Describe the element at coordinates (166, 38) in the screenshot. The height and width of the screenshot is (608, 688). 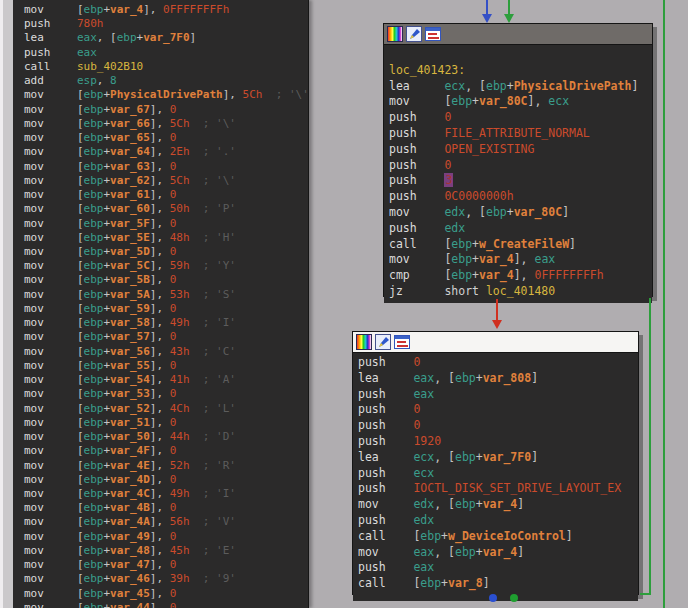
I see `asm-line: lea eax, [ebp+var_7F0]` at that location.